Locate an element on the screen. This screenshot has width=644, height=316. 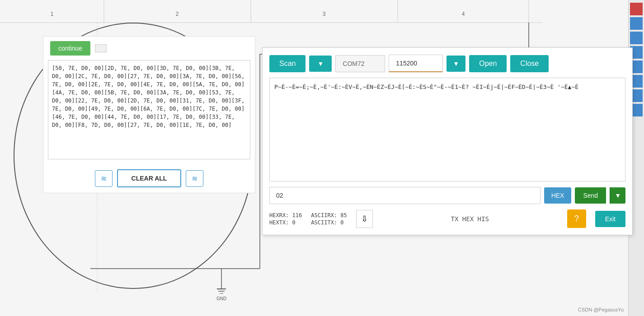
help-button: ? is located at coordinates (577, 218).